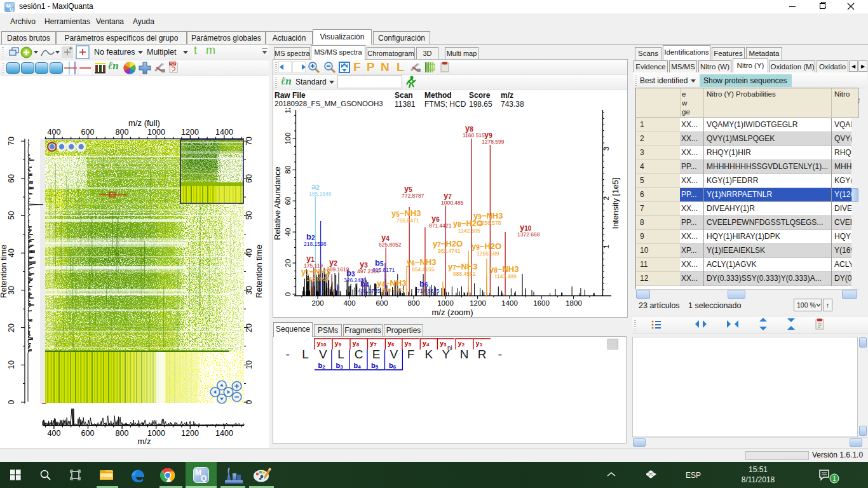 This screenshot has width=868, height=488. What do you see at coordinates (322, 343) in the screenshot?
I see `svg-text: y10` at bounding box center [322, 343].